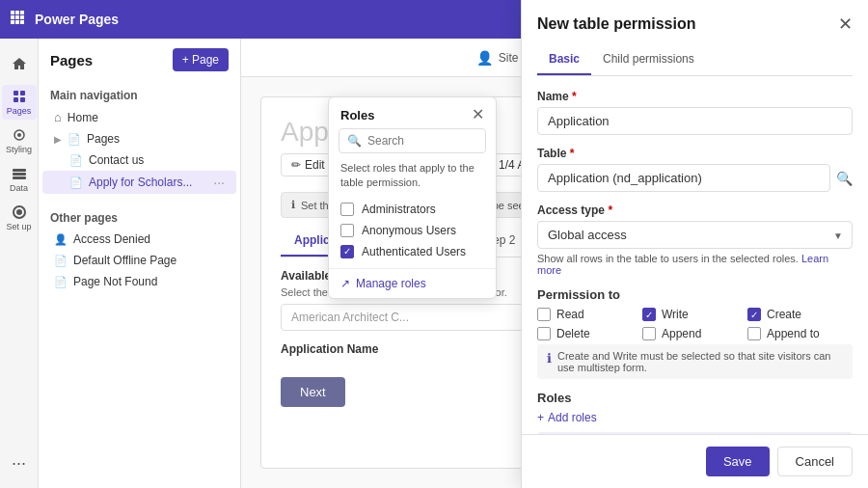 Image resolution: width=868 pixels, height=488 pixels. I want to click on perm-read: Read, so click(590, 314).